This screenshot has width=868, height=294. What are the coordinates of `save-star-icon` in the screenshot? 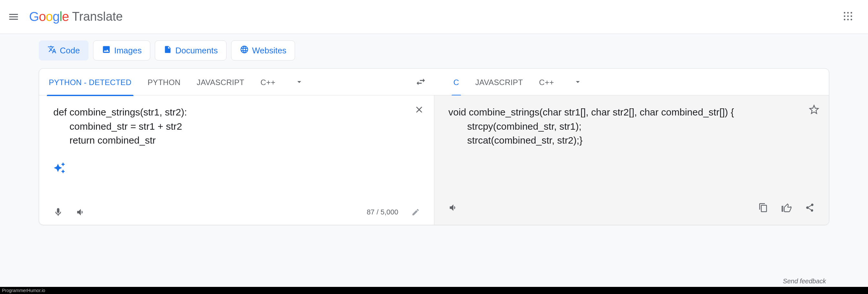 It's located at (814, 110).